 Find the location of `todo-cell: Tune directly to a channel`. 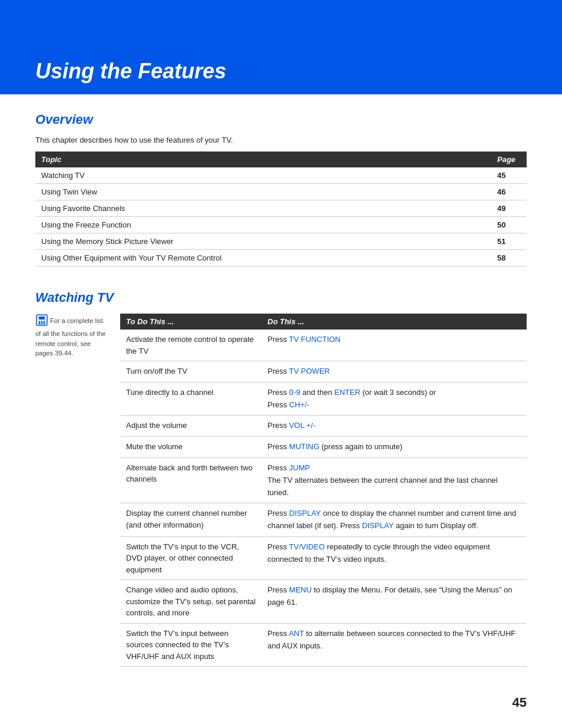

todo-cell: Tune directly to a channel is located at coordinates (191, 398).